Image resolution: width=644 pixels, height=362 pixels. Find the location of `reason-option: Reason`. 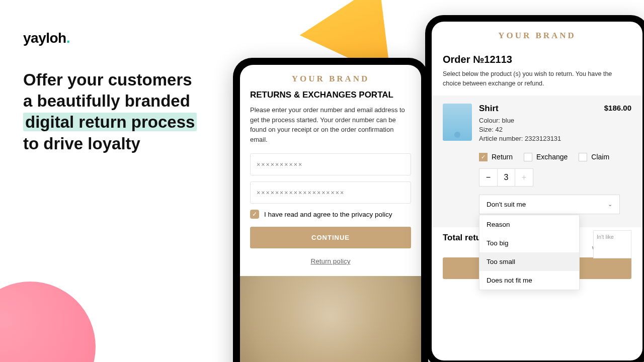

reason-option: Reason is located at coordinates (529, 224).